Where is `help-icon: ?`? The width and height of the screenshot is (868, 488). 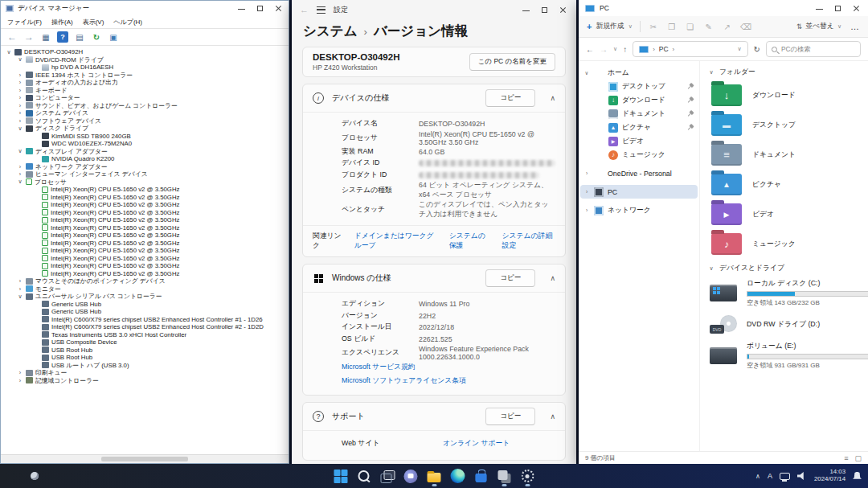
help-icon: ? is located at coordinates (63, 37).